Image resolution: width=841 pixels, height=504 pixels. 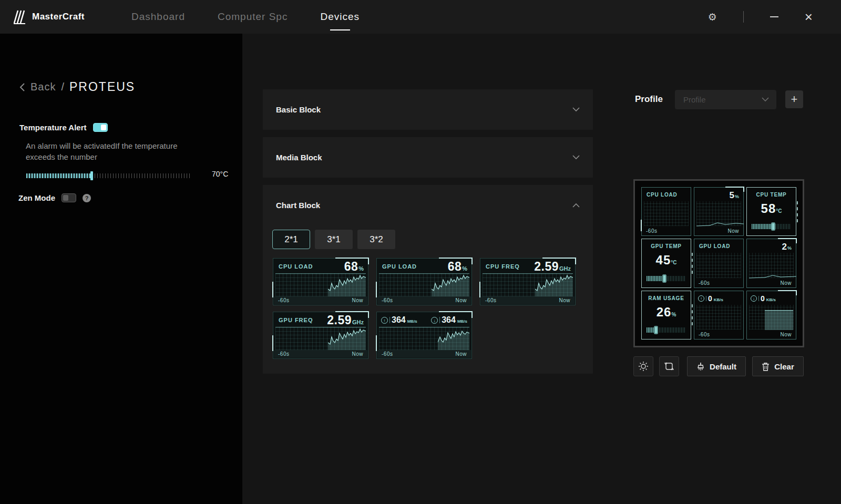 What do you see at coordinates (715, 246) in the screenshot?
I see `preview-widget-title: GPU LOAD` at bounding box center [715, 246].